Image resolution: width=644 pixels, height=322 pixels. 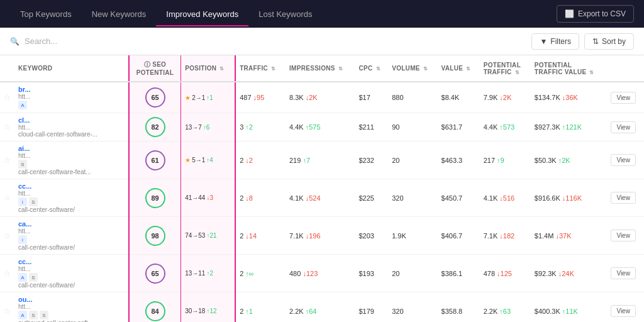 What do you see at coordinates (570, 97) in the screenshot?
I see `pot-value-change: ↓36K` at bounding box center [570, 97].